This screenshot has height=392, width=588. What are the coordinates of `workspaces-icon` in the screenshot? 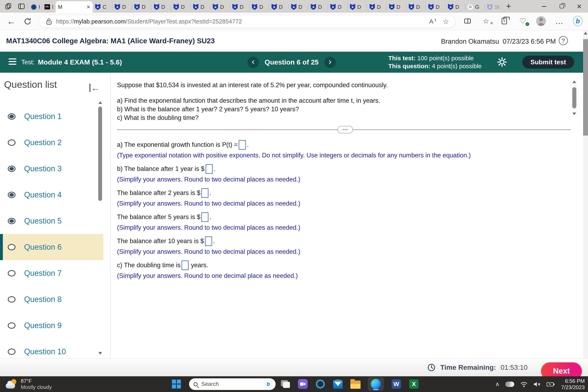 It's located at (8, 6).